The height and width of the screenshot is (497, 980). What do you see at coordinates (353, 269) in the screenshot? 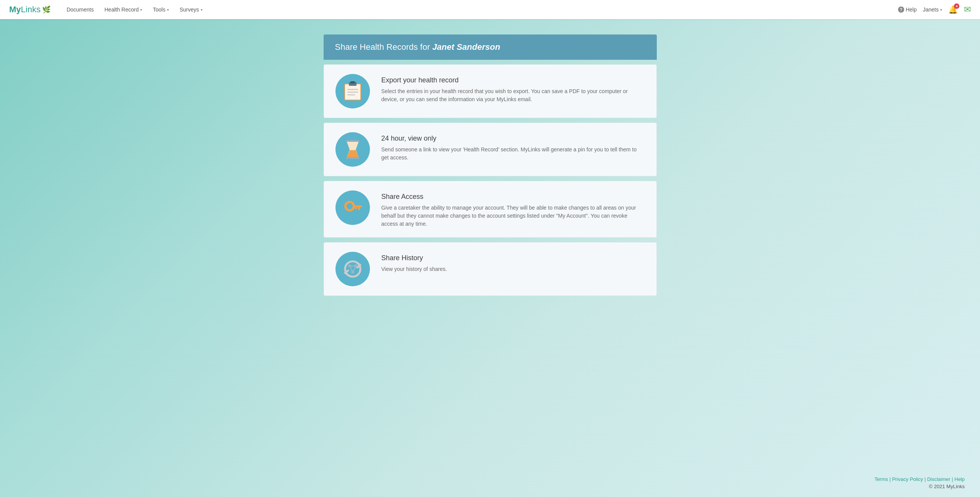
I see `share-history-icon-wrapper` at bounding box center [353, 269].